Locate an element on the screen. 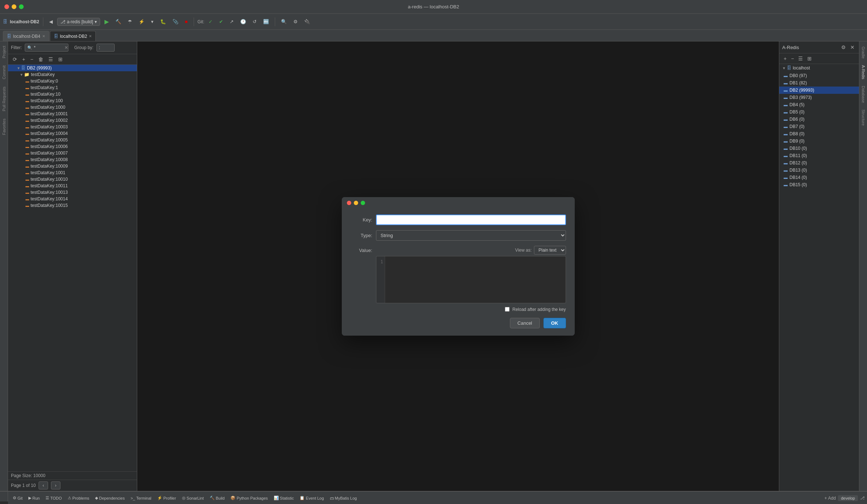 This screenshot has width=867, height=504. db-item-14: ▬ DB14 (0) is located at coordinates (819, 177).